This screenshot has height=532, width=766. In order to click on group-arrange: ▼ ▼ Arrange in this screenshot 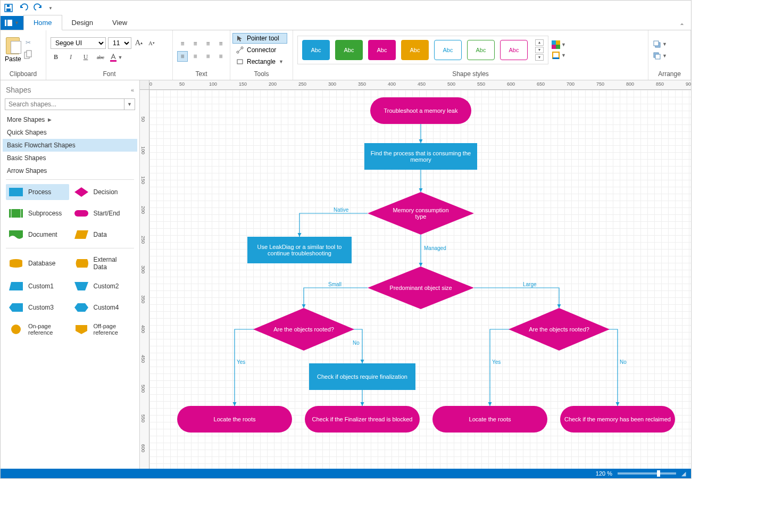, I will do `click(670, 55)`.